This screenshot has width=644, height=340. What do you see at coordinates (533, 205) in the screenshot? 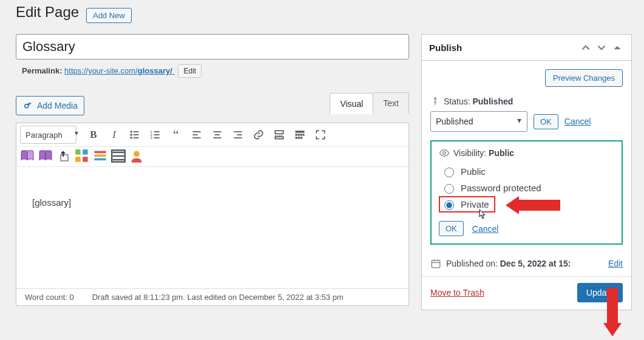
I see `annotation-arrow-private` at bounding box center [533, 205].